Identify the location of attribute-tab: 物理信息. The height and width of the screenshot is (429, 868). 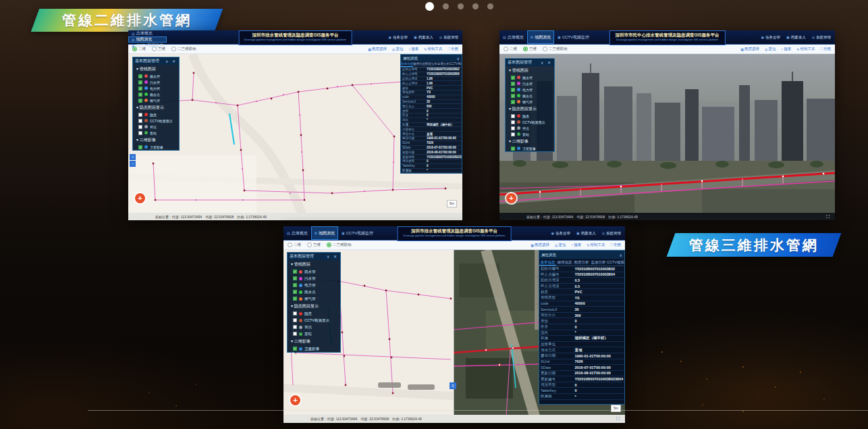
(419, 64).